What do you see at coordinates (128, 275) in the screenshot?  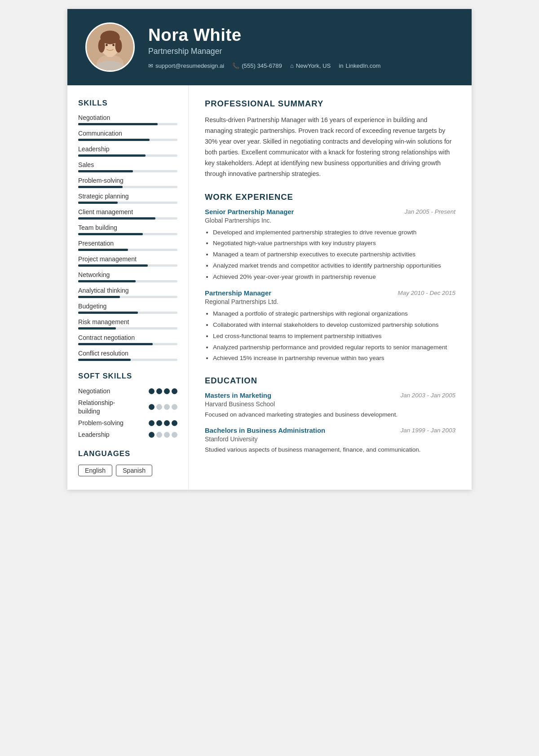 I see `skill-name: Networking` at bounding box center [128, 275].